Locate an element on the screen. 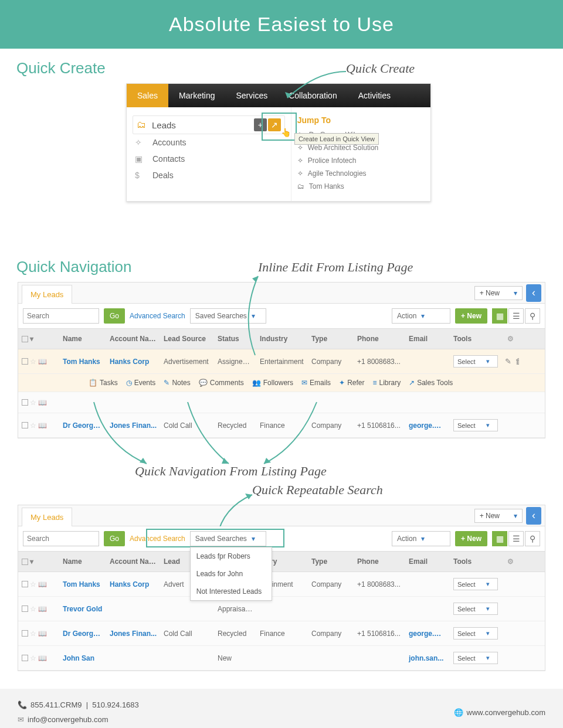 This screenshot has width=563, height=728. col-source: Lead Source is located at coordinates (187, 339).